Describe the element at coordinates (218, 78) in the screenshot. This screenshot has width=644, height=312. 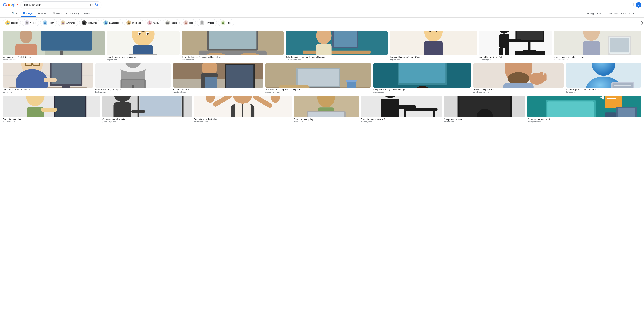
I see `image-card-10: Yu Computer User. nl.pinterest.com` at that location.